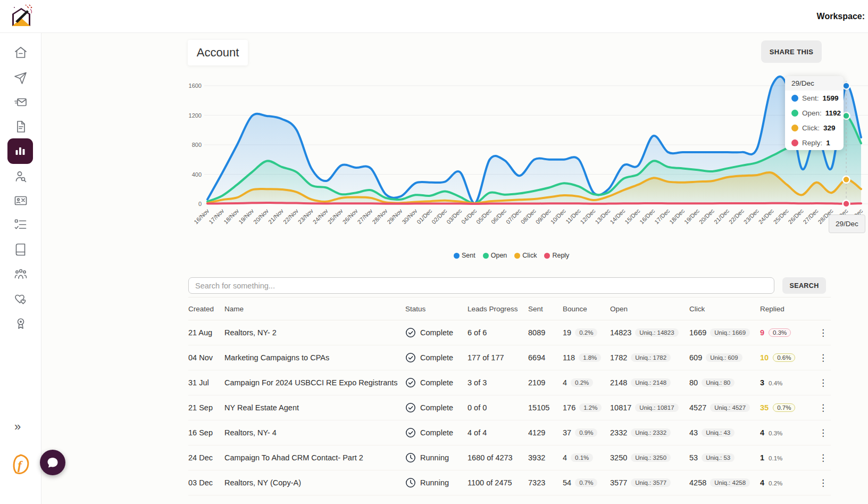 This screenshot has width=868, height=504. What do you see at coordinates (436, 458) in the screenshot?
I see `status-cell: Running` at bounding box center [436, 458].